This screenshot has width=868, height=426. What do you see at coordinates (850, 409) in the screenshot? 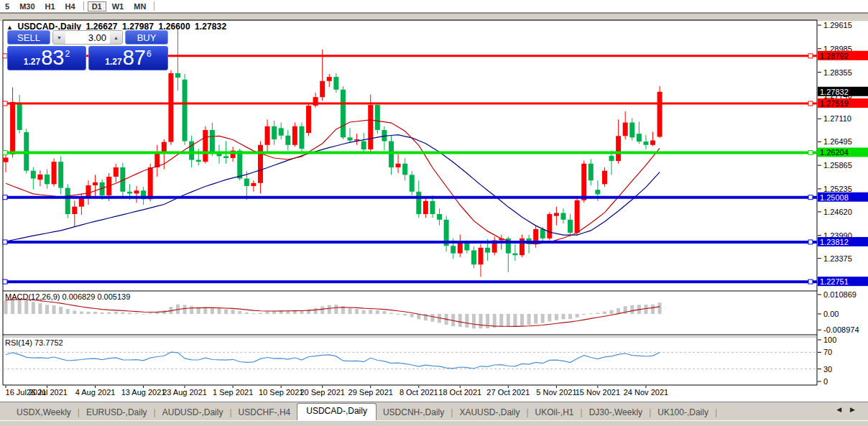
I see `tab-scroll-arrows: ◀▶` at bounding box center [850, 409].